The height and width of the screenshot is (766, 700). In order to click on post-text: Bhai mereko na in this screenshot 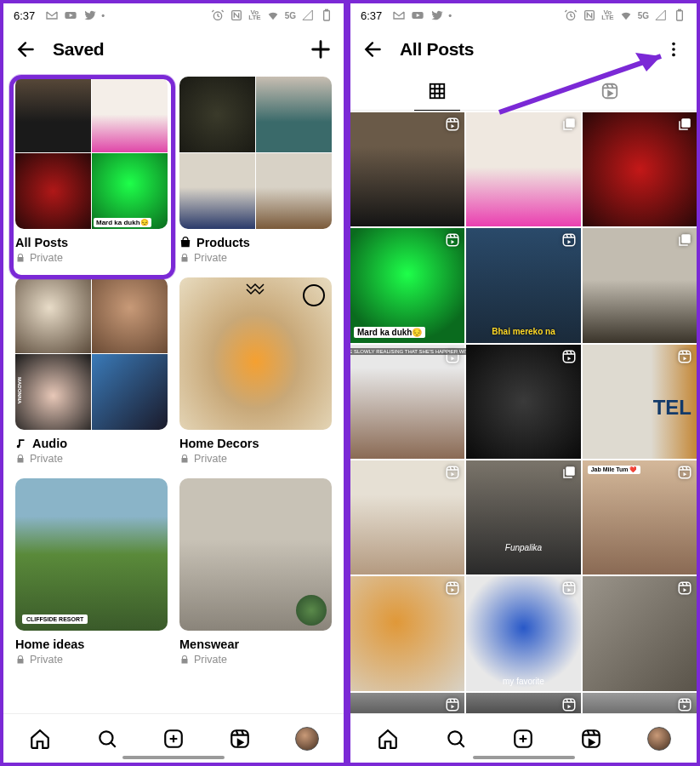, I will do `click(523, 332)`.